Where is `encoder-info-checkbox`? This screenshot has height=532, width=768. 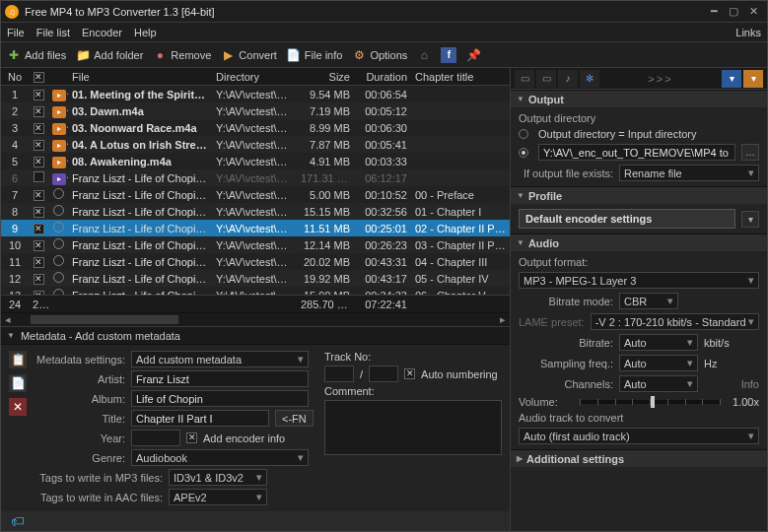
encoder-info-checkbox is located at coordinates (191, 437).